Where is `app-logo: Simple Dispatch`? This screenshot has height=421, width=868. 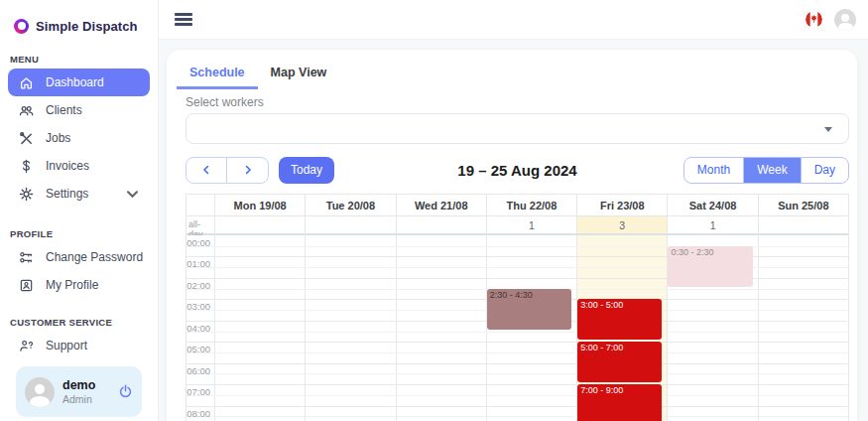
app-logo: Simple Dispatch is located at coordinates (79, 20).